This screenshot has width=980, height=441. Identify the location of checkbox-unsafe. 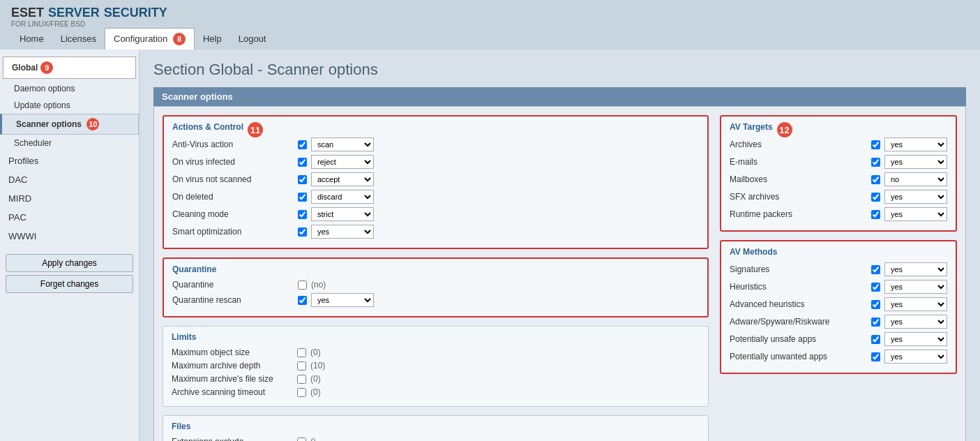
(876, 339).